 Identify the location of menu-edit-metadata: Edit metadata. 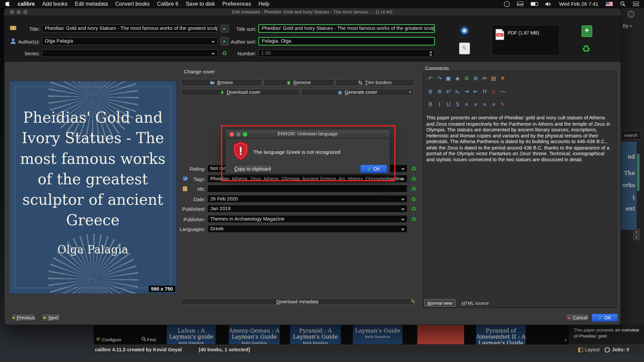
(91, 4).